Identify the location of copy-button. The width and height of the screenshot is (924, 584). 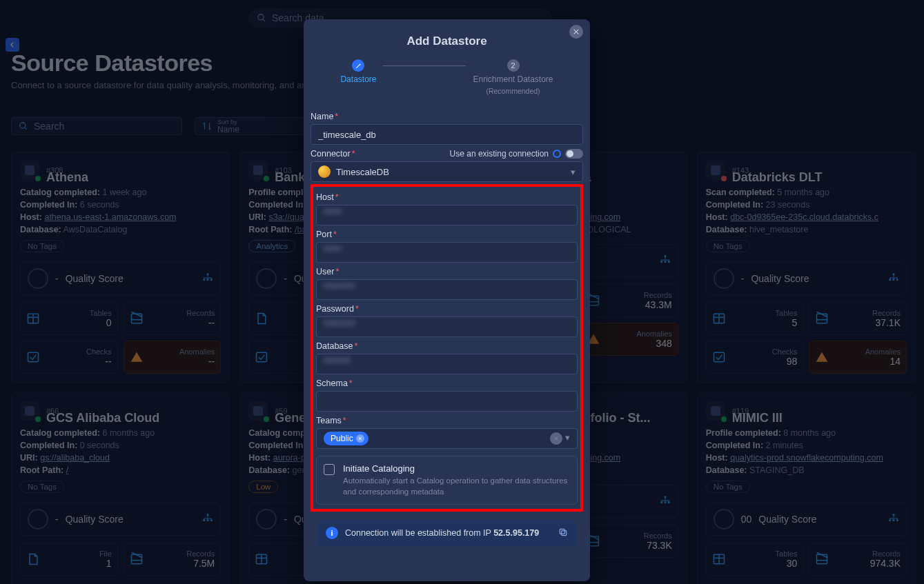
(563, 534).